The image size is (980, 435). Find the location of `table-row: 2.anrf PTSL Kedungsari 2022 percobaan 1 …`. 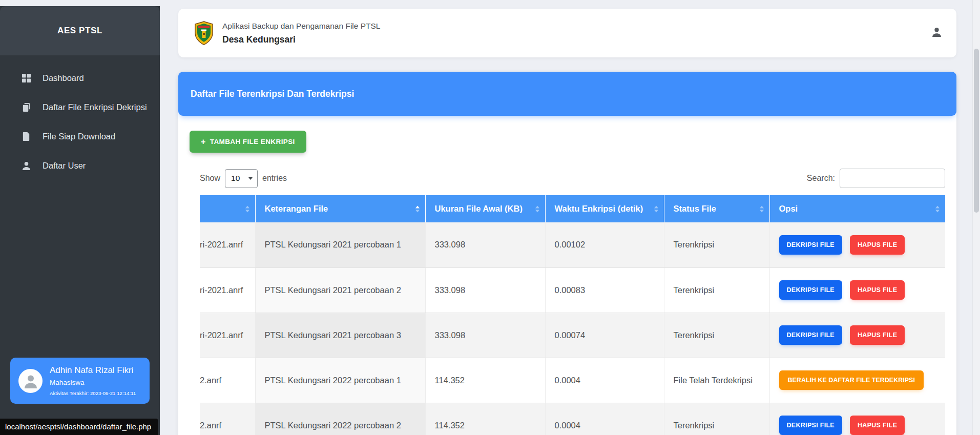

table-row: 2.anrf PTSL Kedungsari 2022 percobaan 1 … is located at coordinates (573, 380).